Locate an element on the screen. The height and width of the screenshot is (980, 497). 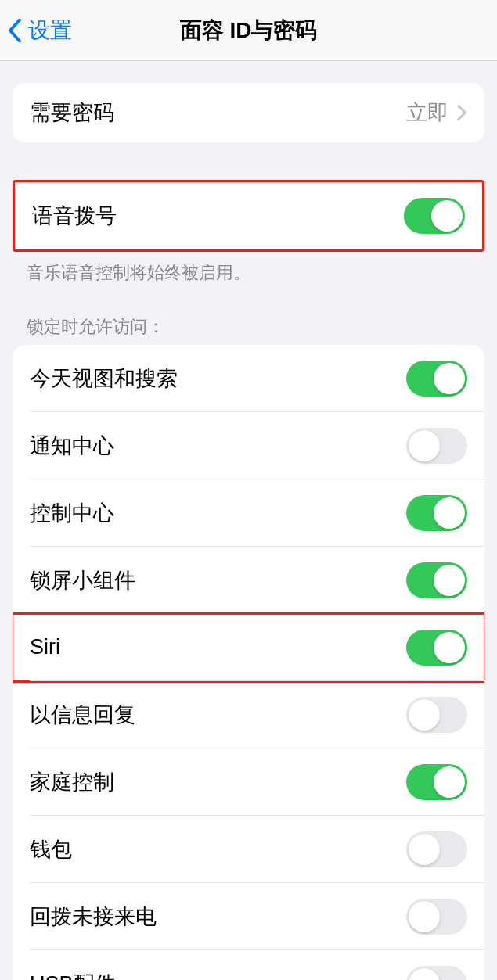
voice-dial-footer: 音乐语音控制将始终被启用。 is located at coordinates (249, 269).